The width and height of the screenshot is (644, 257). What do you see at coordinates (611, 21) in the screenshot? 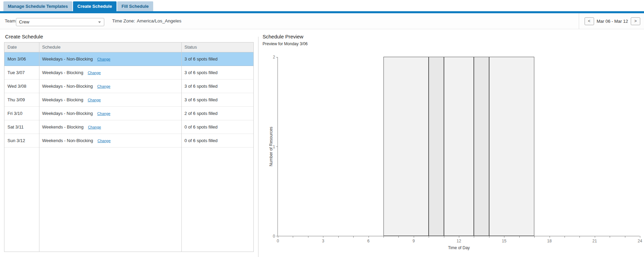
I see `date-navigation: < Mar 06 - Mar 12 >` at bounding box center [611, 21].